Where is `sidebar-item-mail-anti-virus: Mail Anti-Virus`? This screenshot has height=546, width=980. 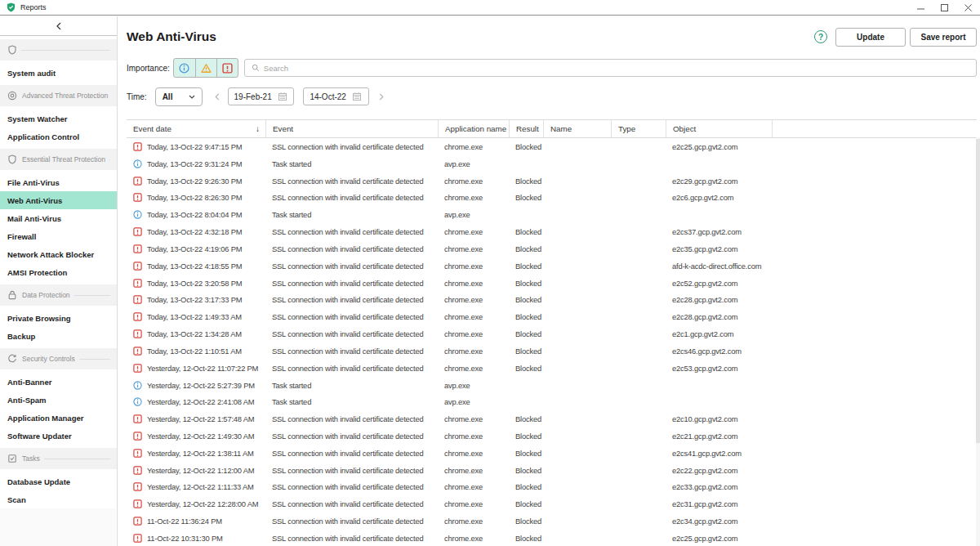 sidebar-item-mail-anti-virus: Mail Anti-Virus is located at coordinates (59, 218).